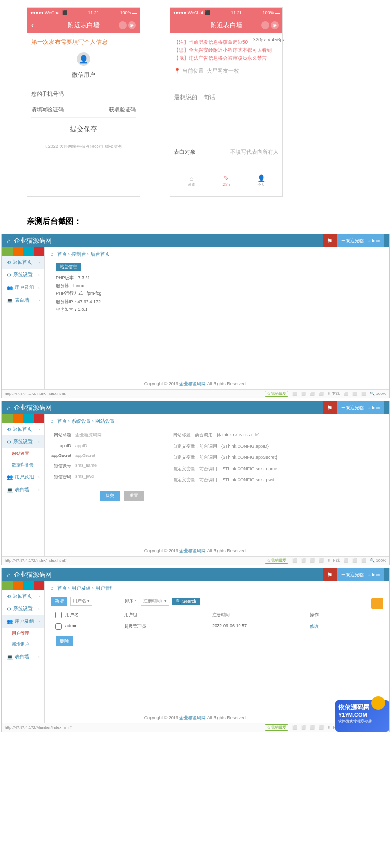  Describe the element at coordinates (81, 446) in the screenshot. I see `form-input: appID` at that location.